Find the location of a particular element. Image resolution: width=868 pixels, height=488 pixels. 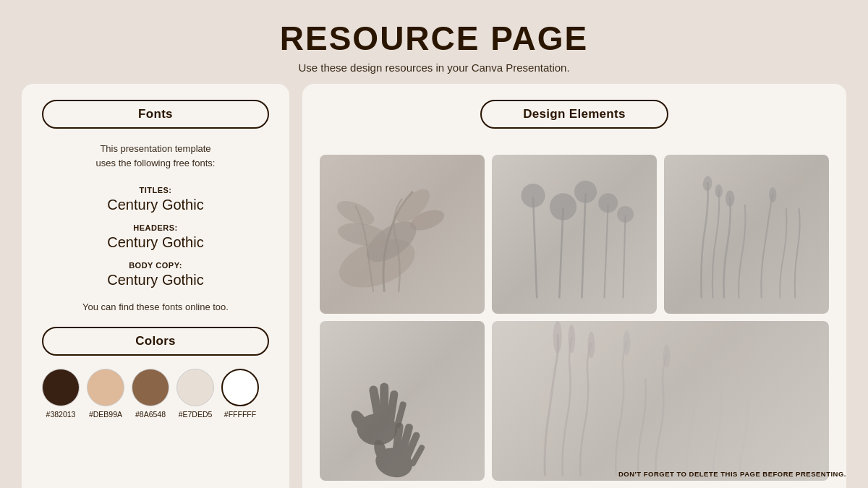

fonts-label: Fonts is located at coordinates (156, 114).